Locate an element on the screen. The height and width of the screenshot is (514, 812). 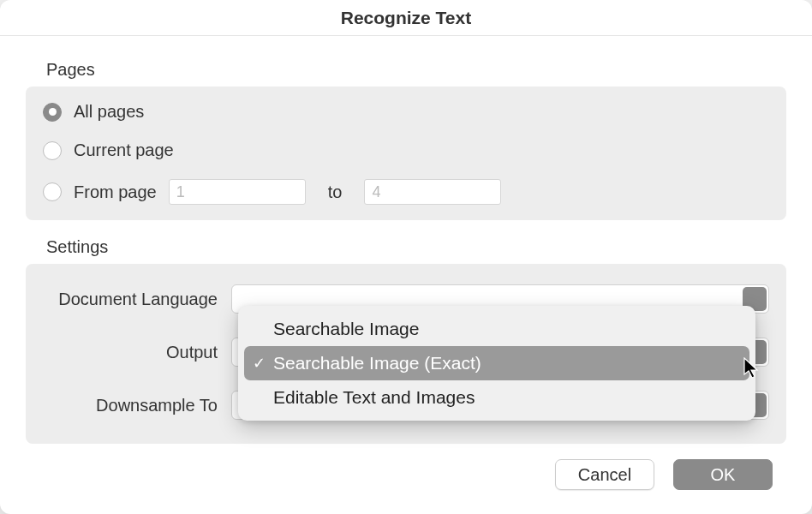
ok-button: OK is located at coordinates (723, 475).